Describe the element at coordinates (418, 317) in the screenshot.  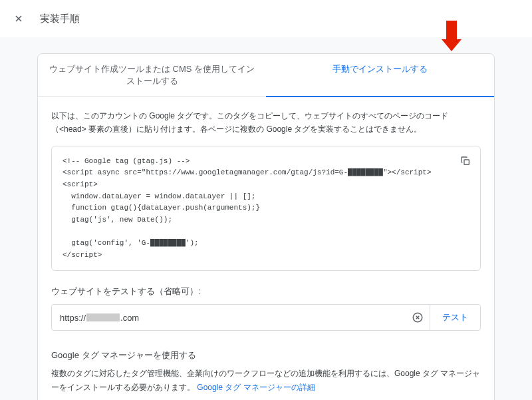
I see `clear-icon` at that location.